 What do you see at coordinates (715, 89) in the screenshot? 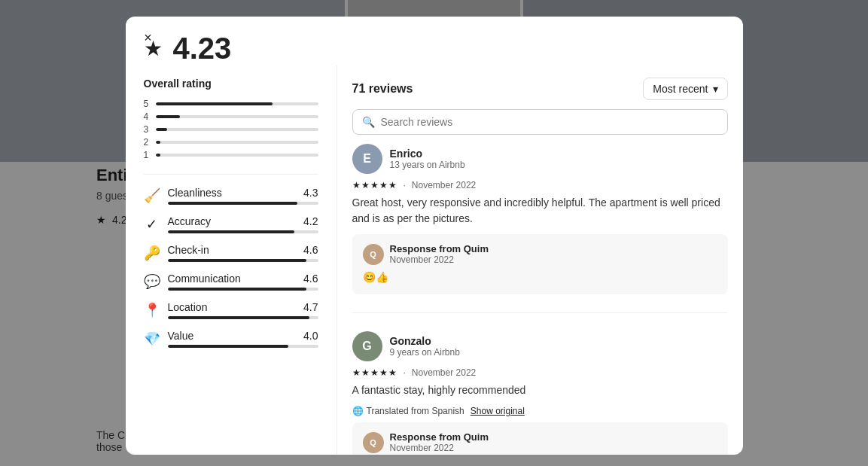
I see `chevron-down-icon: ▾` at bounding box center [715, 89].